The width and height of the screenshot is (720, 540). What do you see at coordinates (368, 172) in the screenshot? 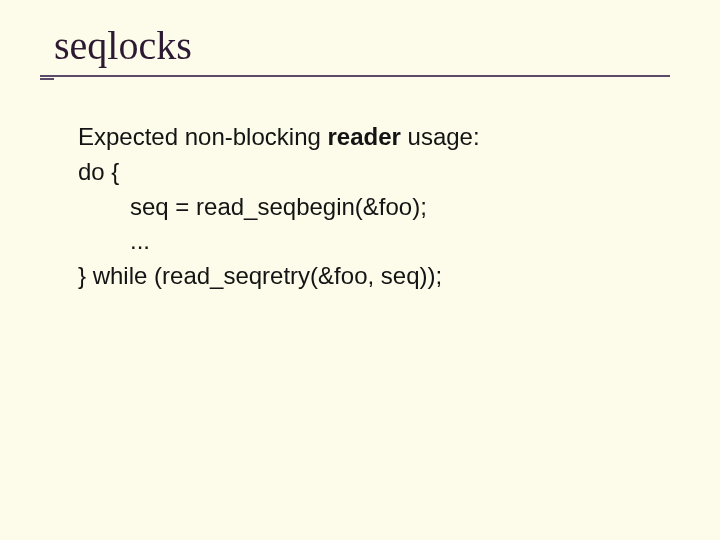
I see `code-do: do {` at bounding box center [368, 172].